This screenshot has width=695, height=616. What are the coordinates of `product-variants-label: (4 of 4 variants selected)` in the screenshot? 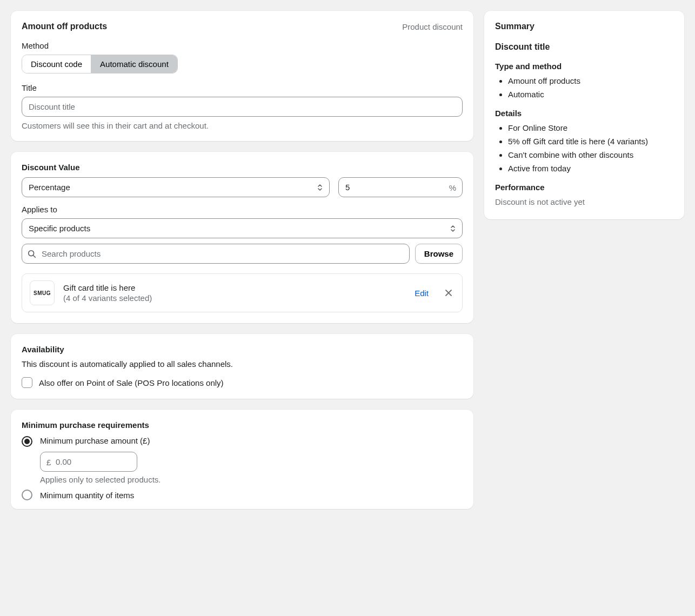 It's located at (235, 298).